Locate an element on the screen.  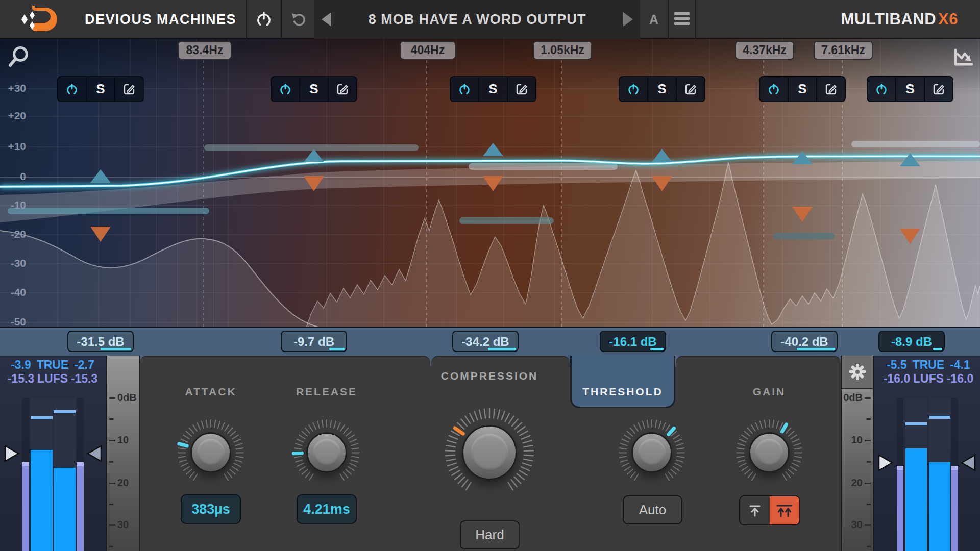
band5-controls: S is located at coordinates (802, 89).